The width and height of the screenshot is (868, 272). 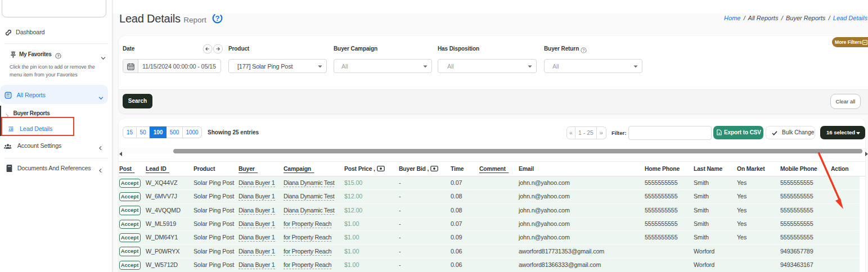 What do you see at coordinates (719, 133) in the screenshot?
I see `svg-text: x` at bounding box center [719, 133].